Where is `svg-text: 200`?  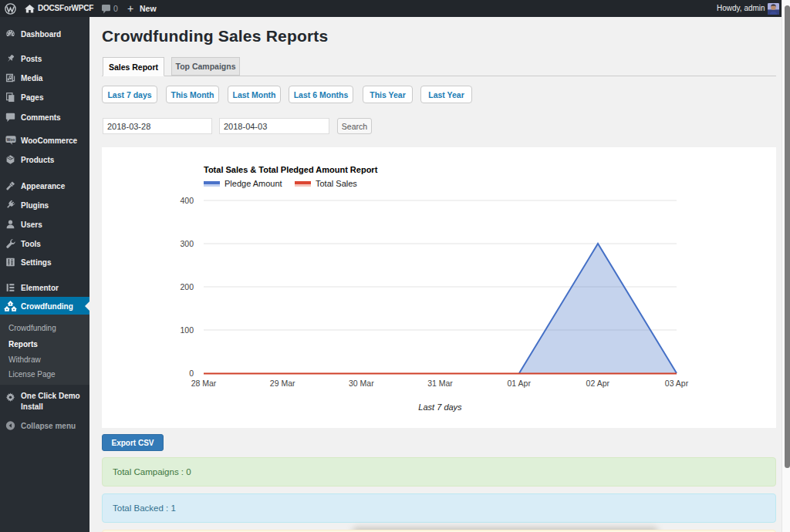 svg-text: 200 is located at coordinates (187, 287).